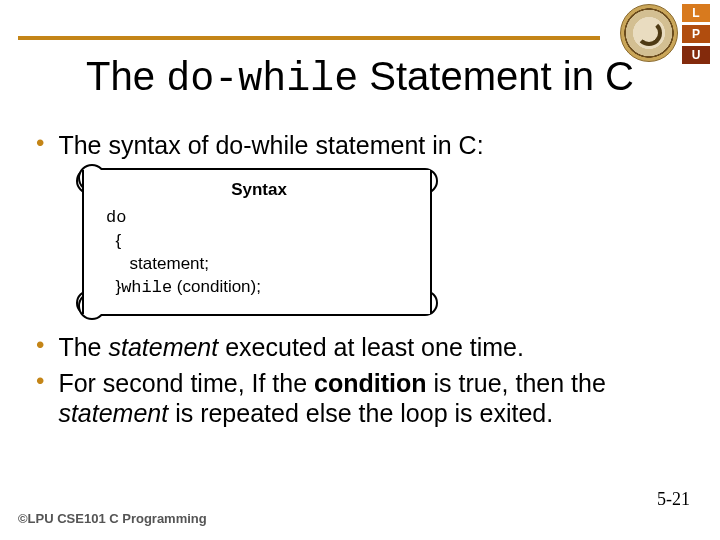  I want to click on header-rule, so click(309, 38).